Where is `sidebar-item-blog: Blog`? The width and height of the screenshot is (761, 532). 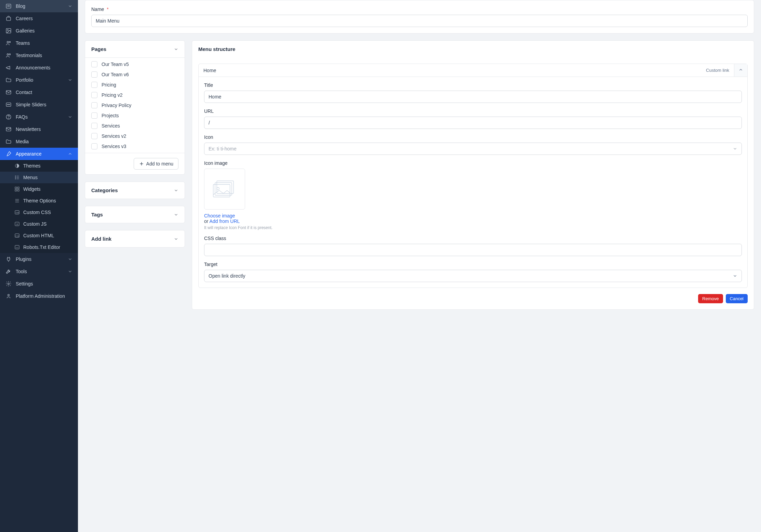
sidebar-item-blog: Blog is located at coordinates (39, 6).